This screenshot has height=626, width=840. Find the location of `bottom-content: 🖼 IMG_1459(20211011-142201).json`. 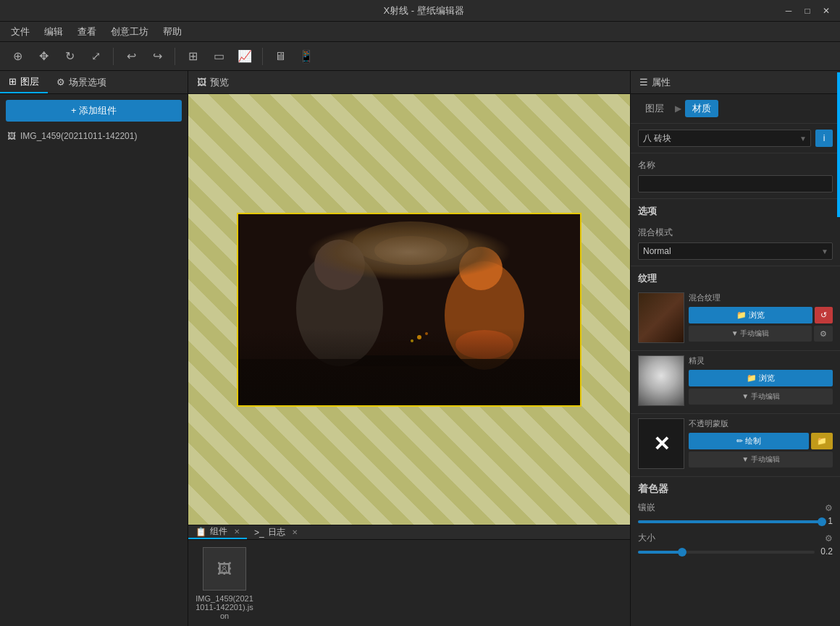

bottom-content: 🖼 IMG_1459(20211011-142201).json is located at coordinates (409, 583).